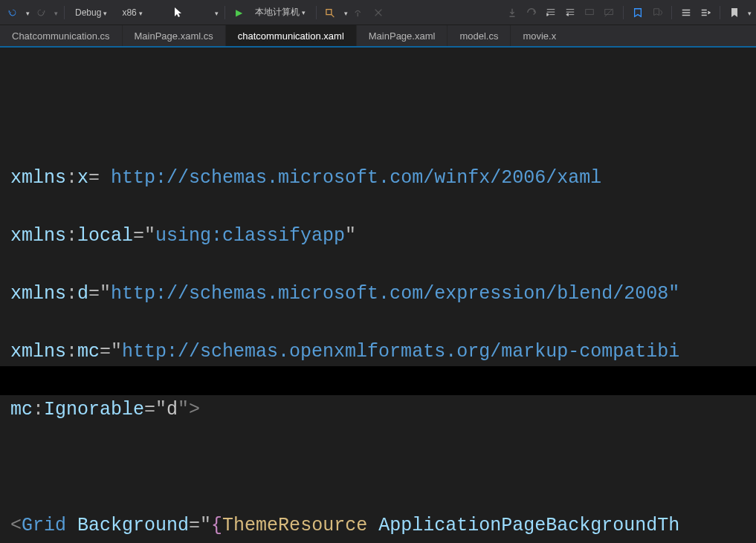 The image size is (756, 543). What do you see at coordinates (403, 36) in the screenshot?
I see `tab-mainpage-xaml: MainPage.xaml` at bounding box center [403, 36].